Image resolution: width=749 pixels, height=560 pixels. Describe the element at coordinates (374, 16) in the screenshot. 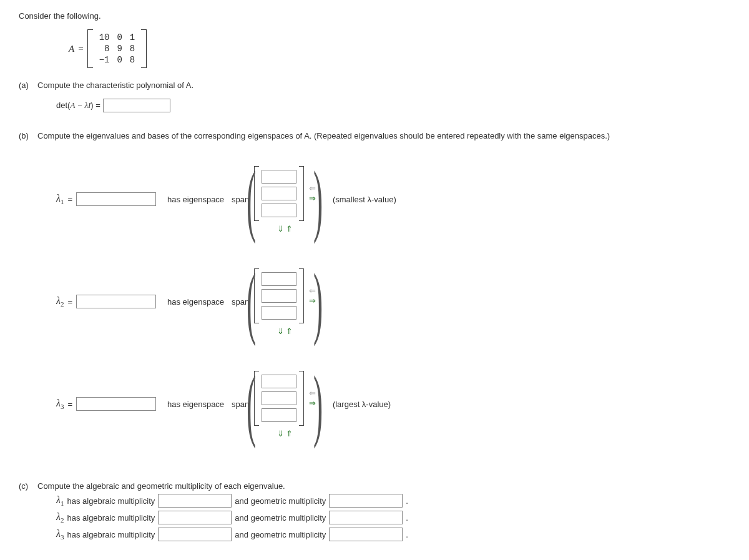

I see `intro-text: Consider the following.` at that location.